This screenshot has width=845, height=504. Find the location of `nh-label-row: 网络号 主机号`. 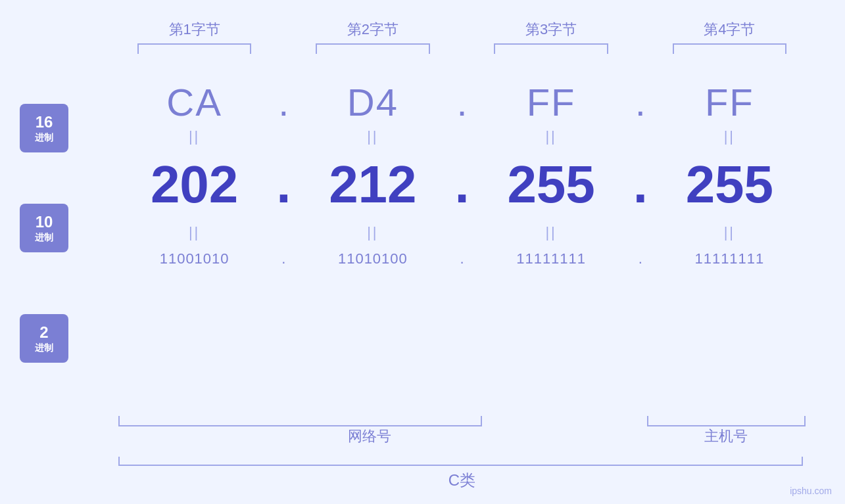

nh-label-row: 网络号 主机号 is located at coordinates (462, 436).